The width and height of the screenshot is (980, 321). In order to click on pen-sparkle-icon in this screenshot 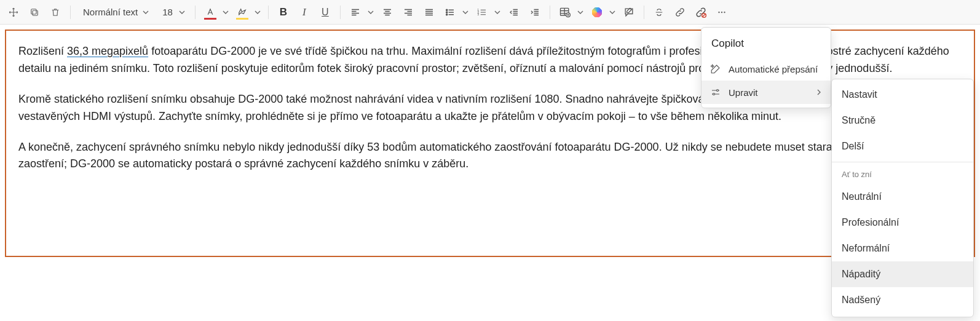, I will do `click(716, 69)`.